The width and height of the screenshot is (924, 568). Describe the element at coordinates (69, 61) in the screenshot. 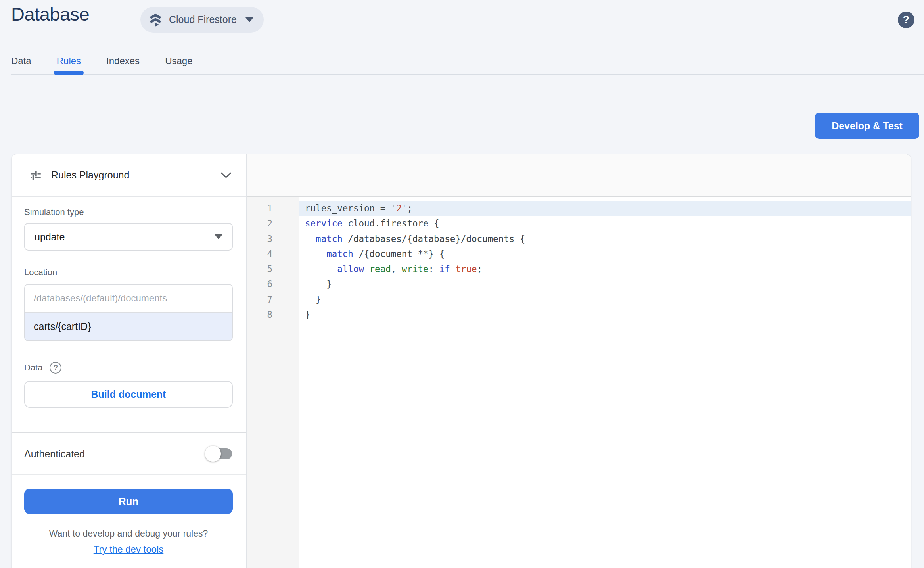

I see `tab-rules: Rules` at that location.